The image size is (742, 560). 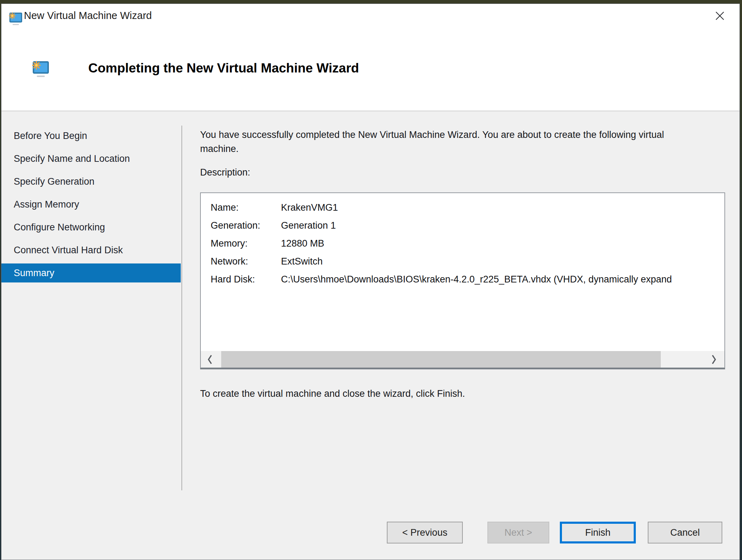 What do you see at coordinates (91, 136) in the screenshot?
I see `sidebar-item-before-you-begin: Before You Begin` at bounding box center [91, 136].